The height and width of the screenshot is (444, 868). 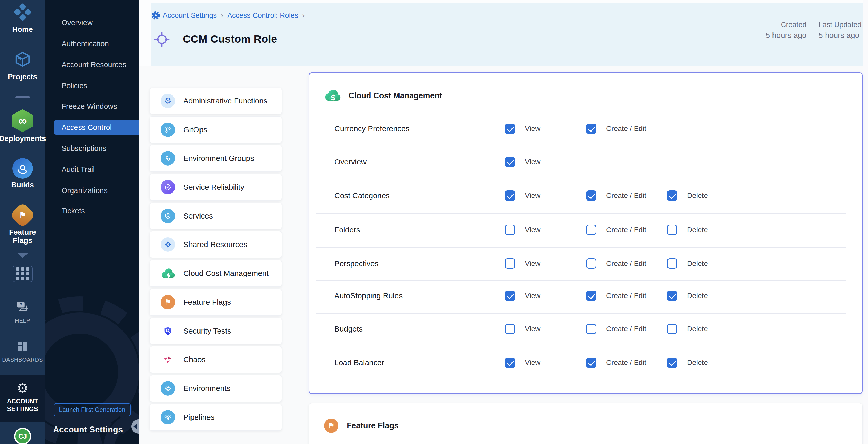 I want to click on collapse-nav-arrow-icon, so click(x=135, y=426).